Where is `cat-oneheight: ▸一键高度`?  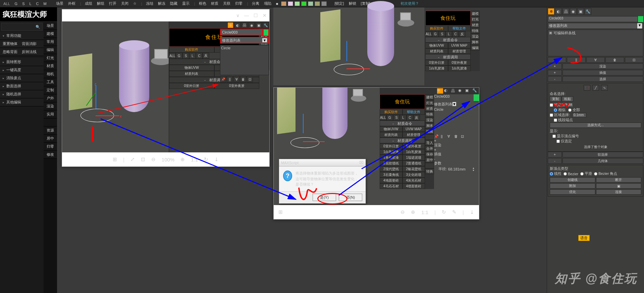 cat-oneheight: ▸一键高度 is located at coordinates (22, 70).